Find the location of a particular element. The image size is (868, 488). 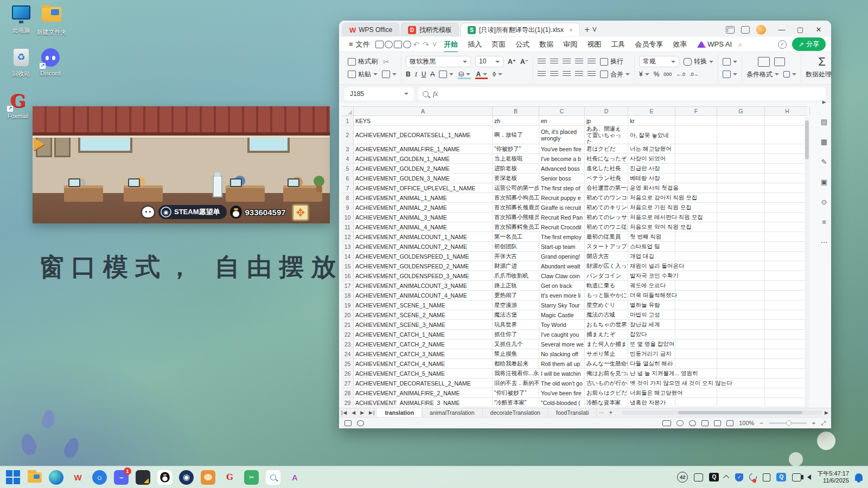

scroll-right-icon: ▶ is located at coordinates (827, 413).